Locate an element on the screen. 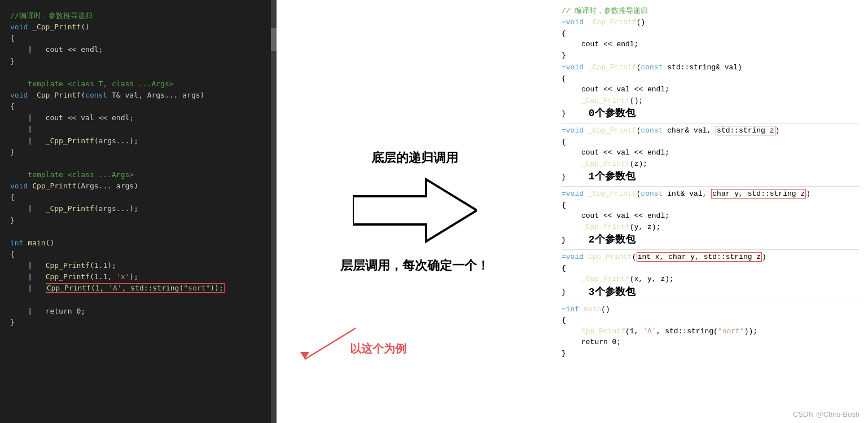 The image size is (868, 423). top-annotation-label: 底层的递归调用 is located at coordinates (415, 158).